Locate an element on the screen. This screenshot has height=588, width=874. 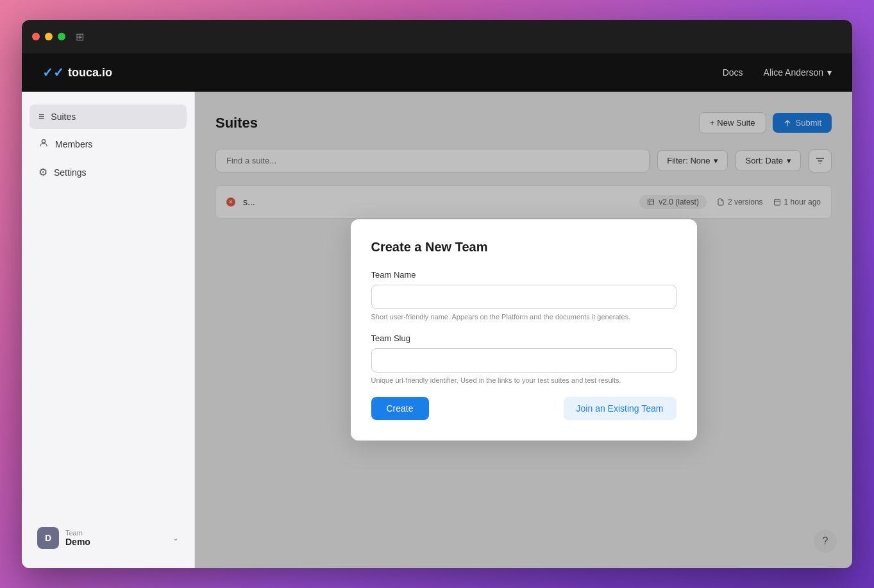
join-team-button: Join an Existing Team is located at coordinates (620, 408).